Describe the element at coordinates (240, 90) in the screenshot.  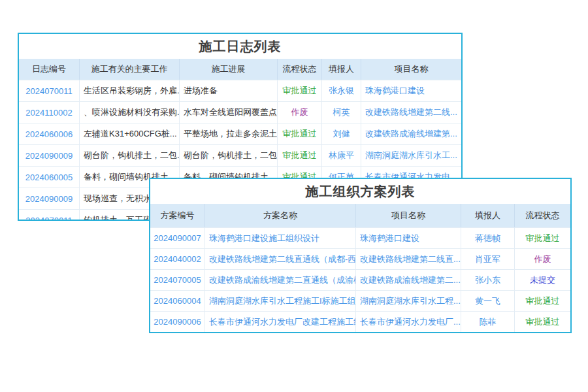
I see `table-row: 2024070011生活区吊装彩钢房，外雇...进场准备审批通过张永银珠海鹤港口…` at that location.